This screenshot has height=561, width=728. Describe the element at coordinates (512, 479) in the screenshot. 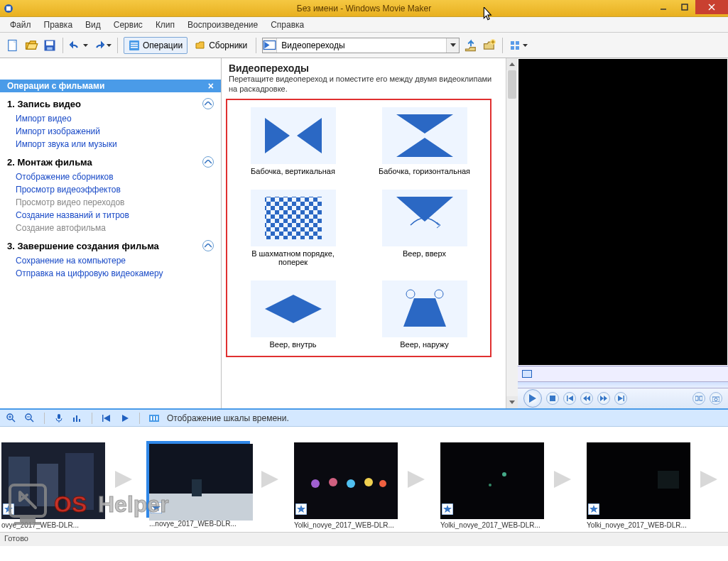

I see `story-cell: Yolki_novye_2017_WEB-DLR...` at that location.